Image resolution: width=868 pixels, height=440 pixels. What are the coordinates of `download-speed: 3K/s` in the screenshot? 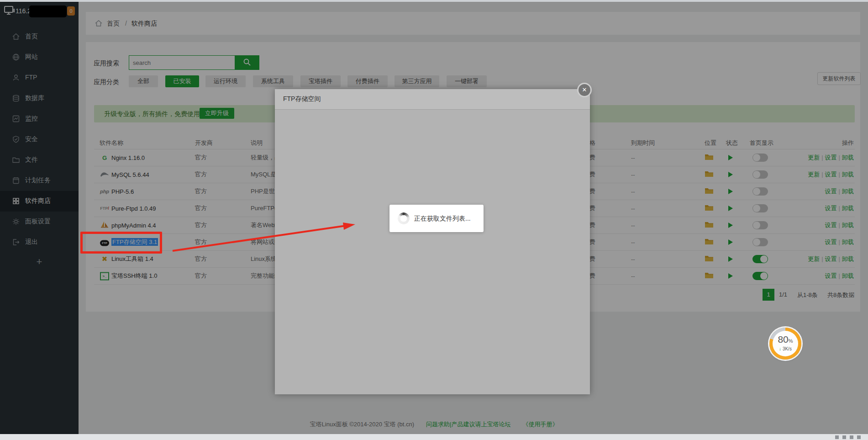 It's located at (787, 349).